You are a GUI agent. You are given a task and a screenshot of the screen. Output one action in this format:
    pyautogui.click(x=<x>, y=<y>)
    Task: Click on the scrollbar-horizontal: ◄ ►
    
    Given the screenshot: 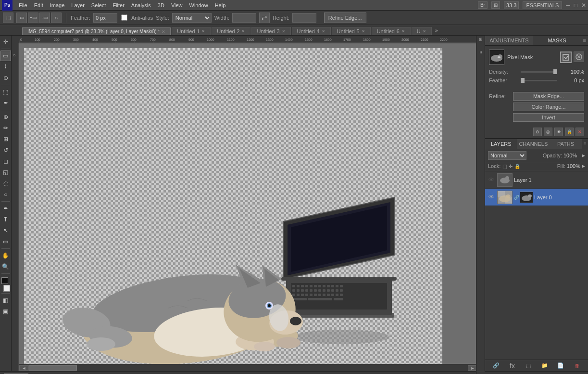 What is the action you would take?
    pyautogui.click(x=248, y=368)
    